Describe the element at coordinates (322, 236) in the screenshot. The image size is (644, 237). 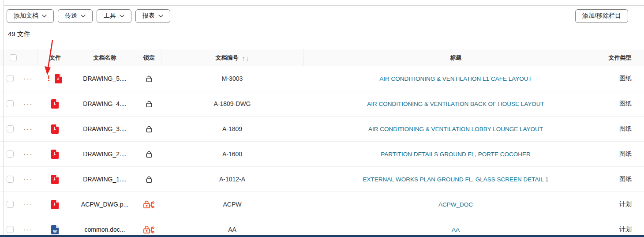
I see `window-bottom-edge` at that location.